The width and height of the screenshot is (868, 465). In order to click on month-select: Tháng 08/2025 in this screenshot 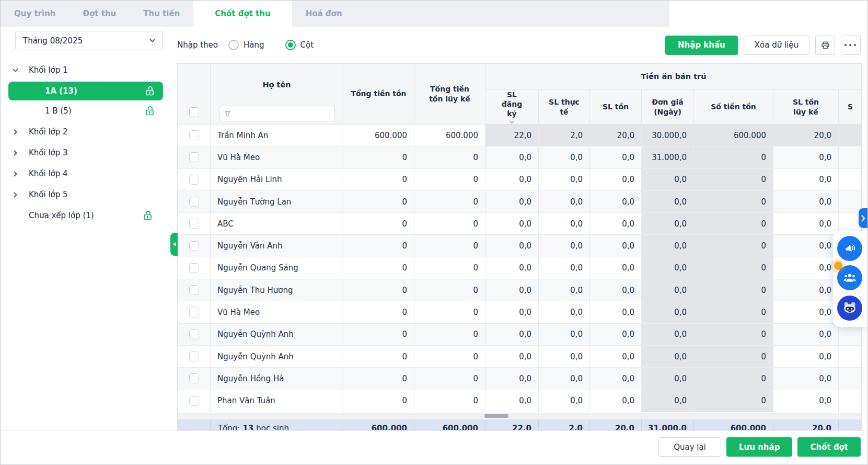, I will do `click(89, 41)`.